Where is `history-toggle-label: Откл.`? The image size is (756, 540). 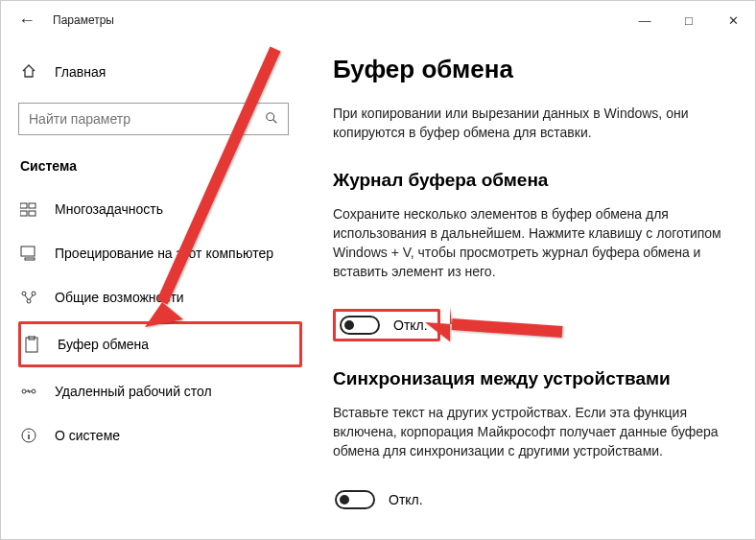
history-toggle-label: Откл. is located at coordinates (411, 325).